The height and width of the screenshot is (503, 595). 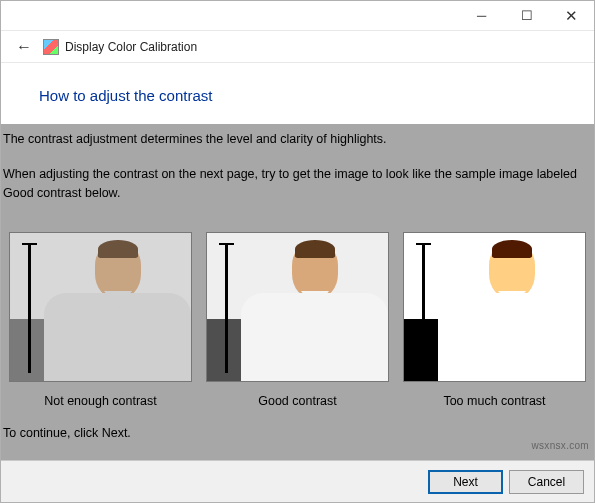 I want to click on next-button-label: Next, so click(x=466, y=482).